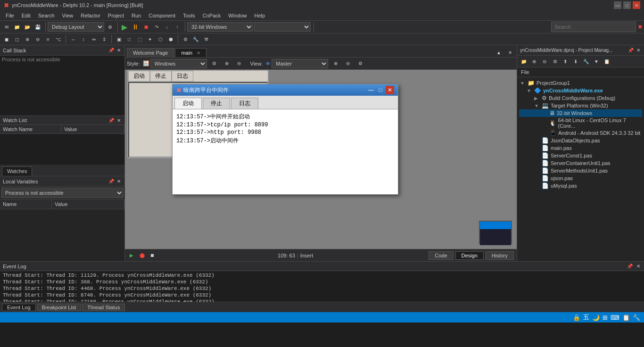  I want to click on tab-arrow-up: ▲, so click(499, 52).